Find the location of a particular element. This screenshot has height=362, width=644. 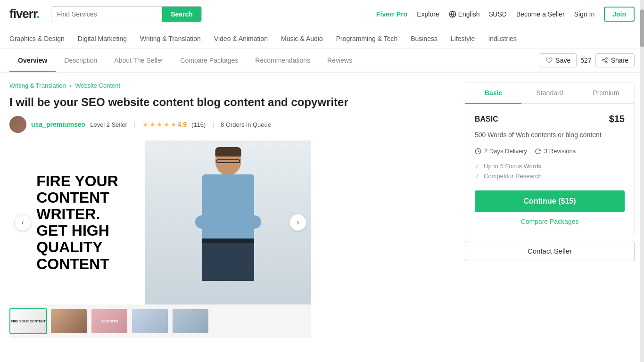

cat-writing-translation: Writing & Translation is located at coordinates (171, 39).